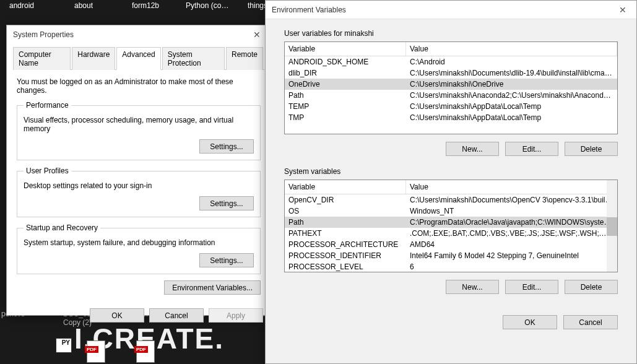 The image size is (637, 364). What do you see at coordinates (623, 10) in the screenshot?
I see `close-icon: ✕` at bounding box center [623, 10].